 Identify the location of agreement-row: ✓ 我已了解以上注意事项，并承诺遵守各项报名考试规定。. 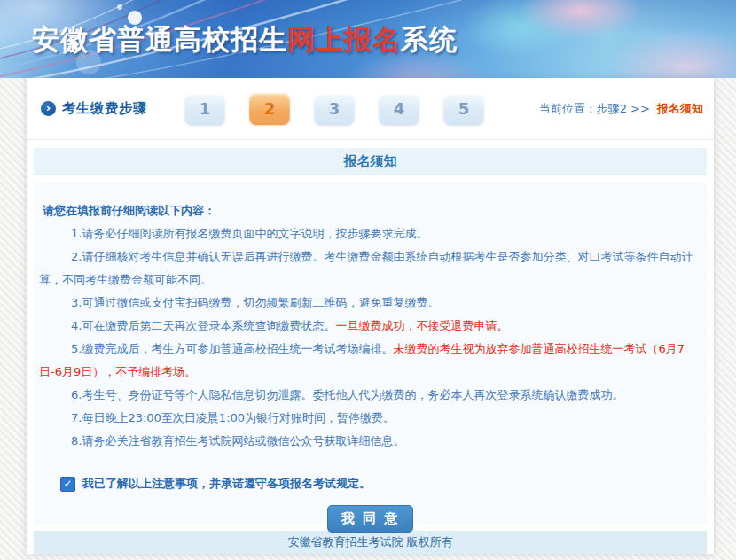
(381, 484).